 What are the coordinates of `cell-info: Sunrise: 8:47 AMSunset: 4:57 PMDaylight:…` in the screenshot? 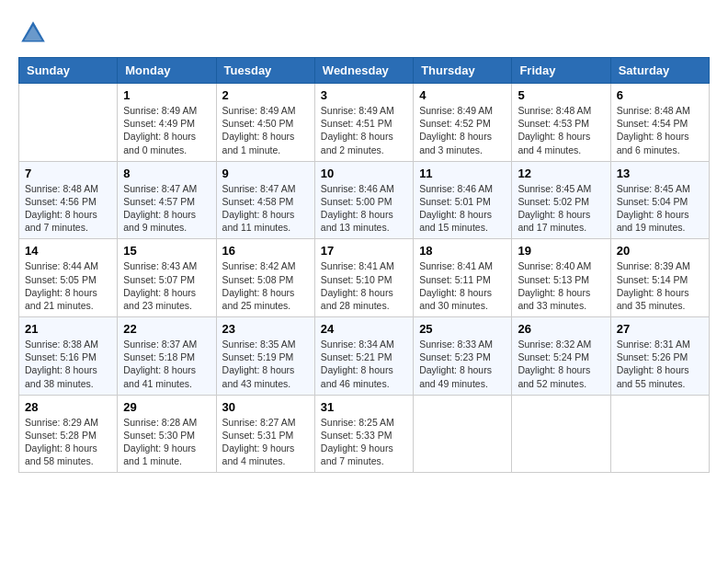 It's located at (160, 208).